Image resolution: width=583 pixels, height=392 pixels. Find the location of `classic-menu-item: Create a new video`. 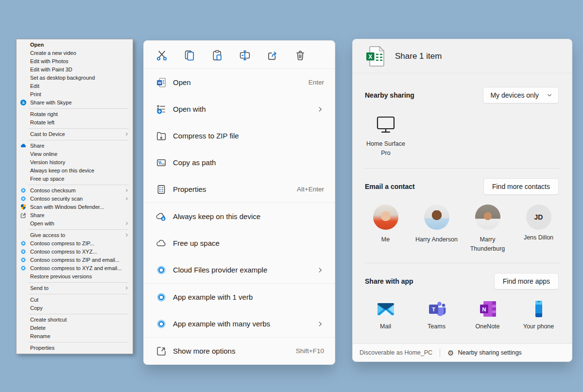

classic-menu-item: Create a new video is located at coordinates (75, 53).